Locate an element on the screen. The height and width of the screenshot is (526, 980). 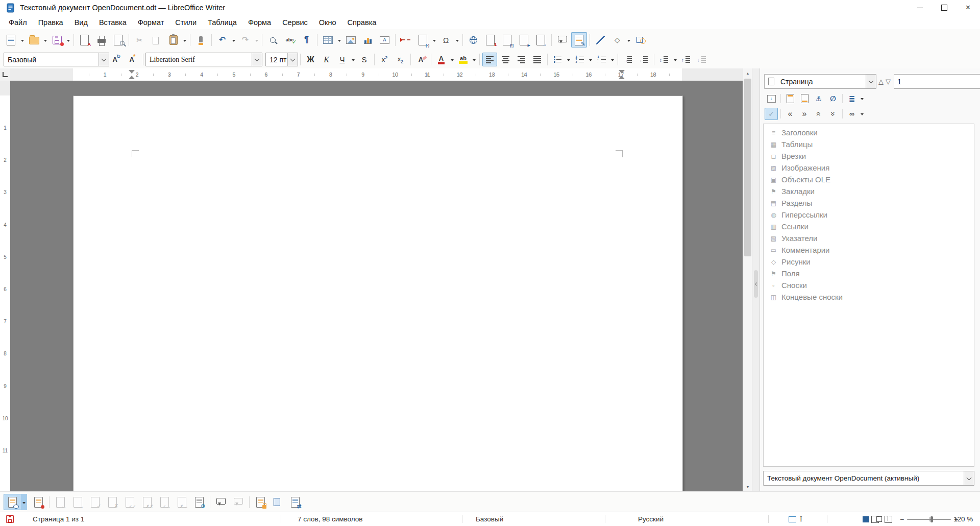
insert-hyperlink-button is located at coordinates (474, 40).